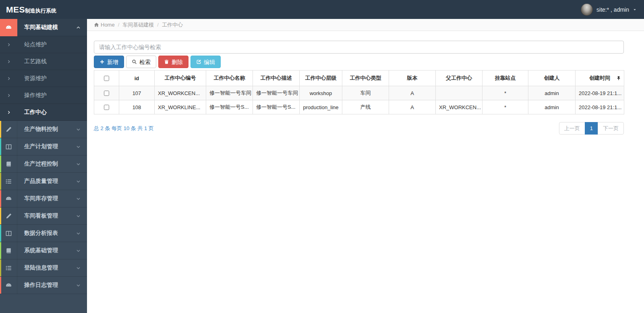  What do you see at coordinates (173, 62) in the screenshot?
I see `delete-button: 删除` at bounding box center [173, 62].